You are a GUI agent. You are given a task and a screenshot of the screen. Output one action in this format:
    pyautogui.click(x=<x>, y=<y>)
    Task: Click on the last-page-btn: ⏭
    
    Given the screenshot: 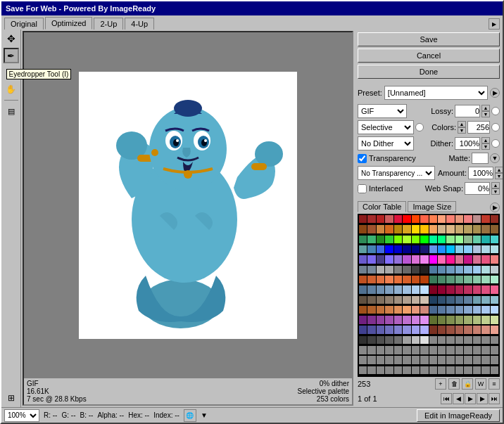 What is the action you would take?
    pyautogui.click(x=494, y=399)
    